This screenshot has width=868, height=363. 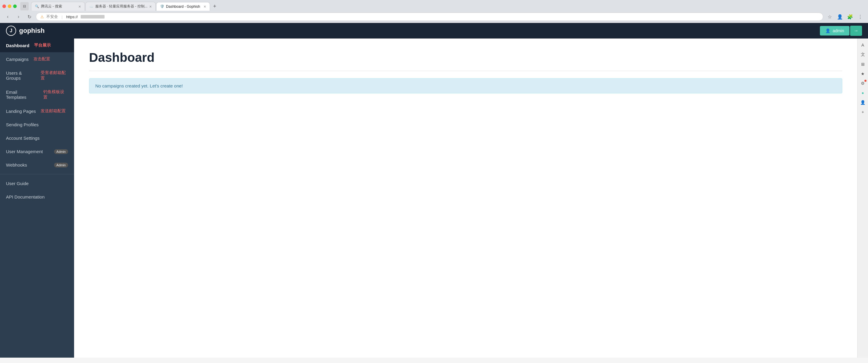 I want to click on content-divider, so click(x=466, y=71).